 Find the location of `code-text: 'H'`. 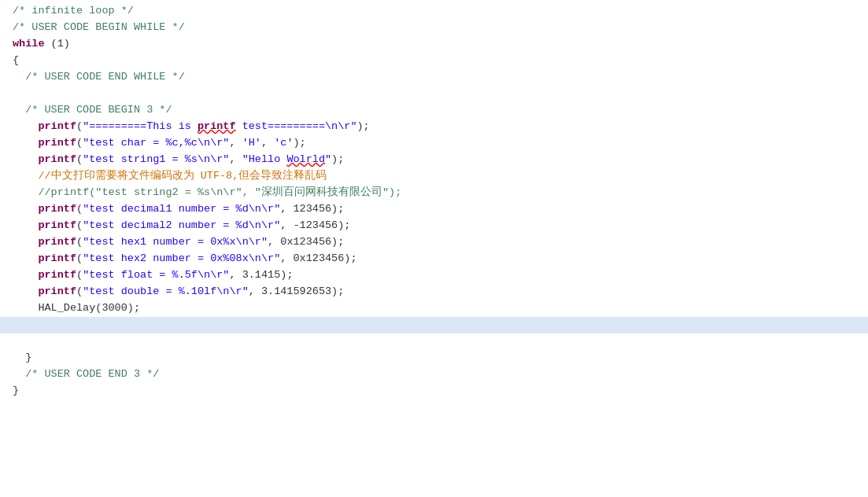

code-text: 'H' is located at coordinates (252, 143).